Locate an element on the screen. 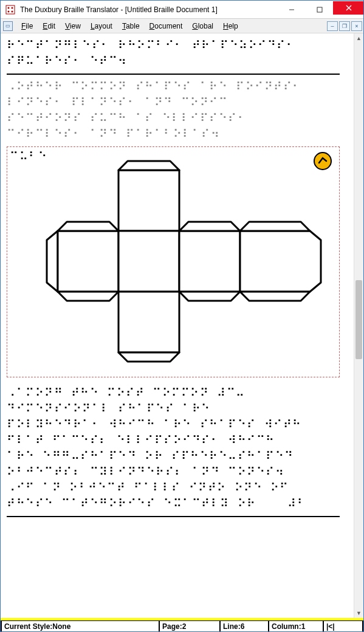 Image resolution: width=364 pixels, height=632 pixels. menu-document: Document is located at coordinates (167, 26).